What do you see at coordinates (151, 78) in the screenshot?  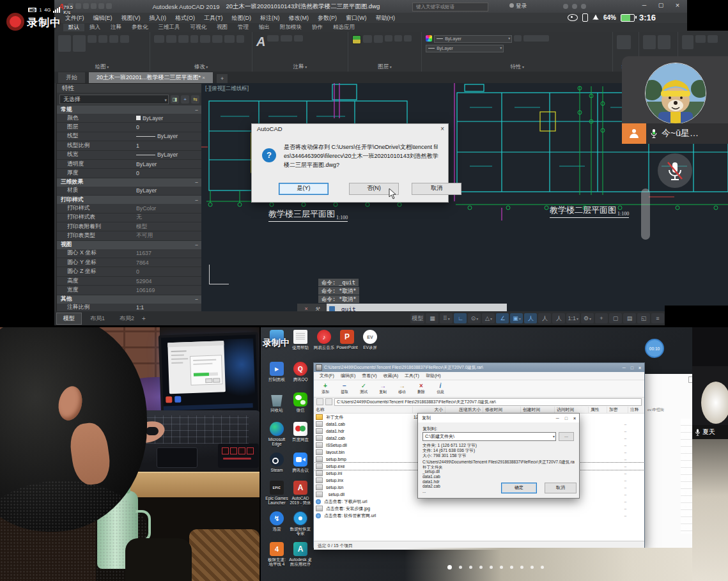 I see `file-tab-document: 20土木一班20201...教学楼二三层平面图*` at bounding box center [151, 78].